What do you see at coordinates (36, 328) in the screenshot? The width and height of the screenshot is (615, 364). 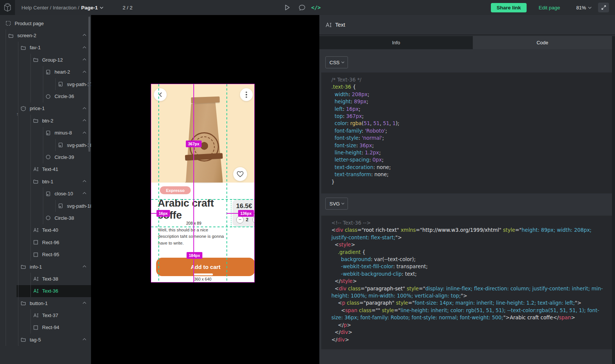 I see `rect-icon` at bounding box center [36, 328].